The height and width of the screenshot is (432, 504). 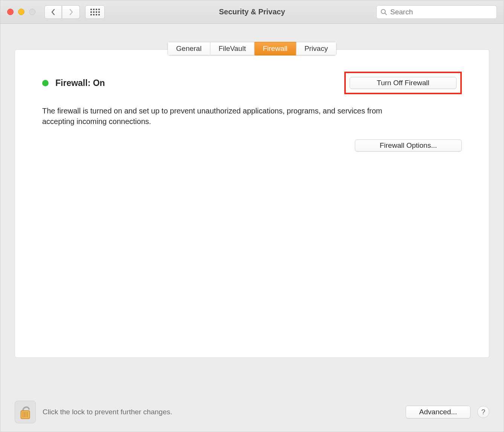 What do you see at coordinates (484, 412) in the screenshot?
I see `help-icon: ?` at bounding box center [484, 412].